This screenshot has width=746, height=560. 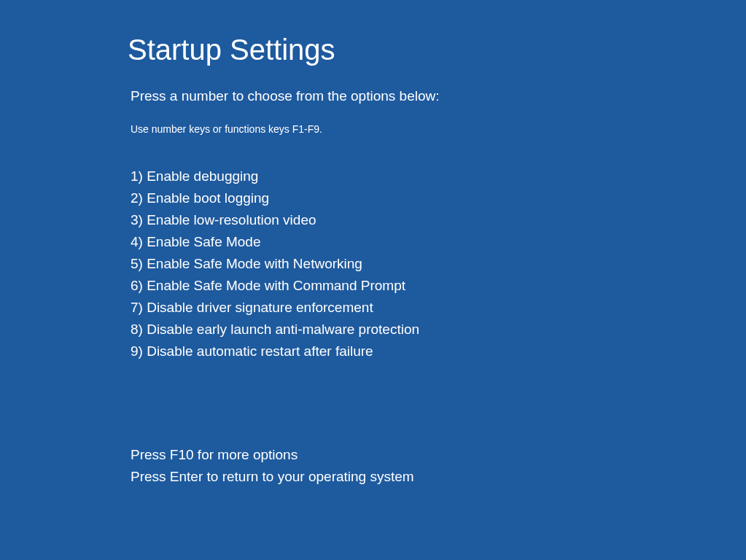 I want to click on option-disable-automatic-restart: 9) Disable automatic restart after failu…, so click(x=285, y=351).